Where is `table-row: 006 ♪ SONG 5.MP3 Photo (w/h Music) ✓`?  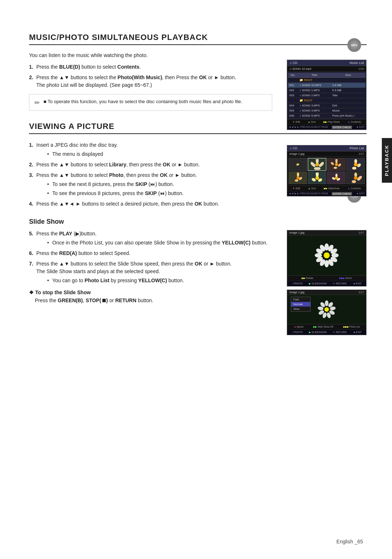
table-row: 006 ♪ SONG 5.MP3 Photo (w/h Music) ✓ is located at coordinates (327, 116).